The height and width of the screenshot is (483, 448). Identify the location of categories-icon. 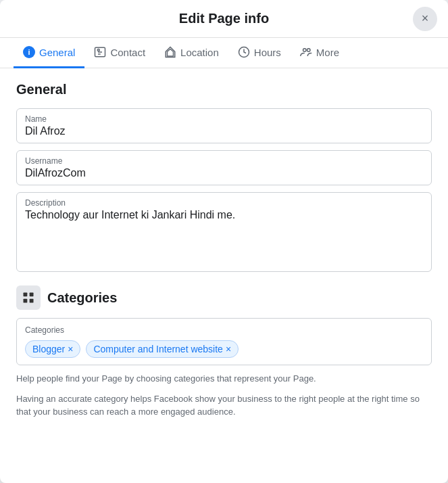
(28, 298).